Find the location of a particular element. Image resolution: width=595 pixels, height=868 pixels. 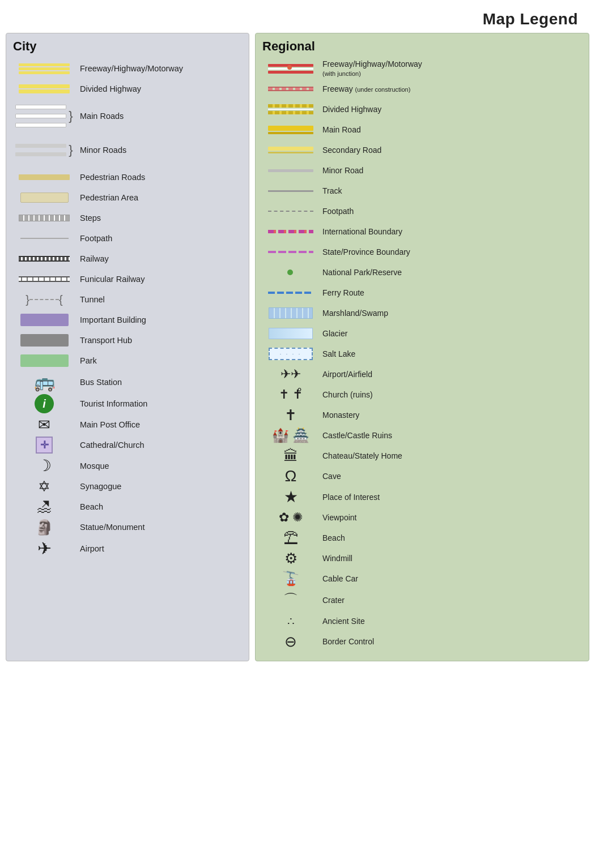

list-item: } Minor Roads is located at coordinates (128, 150).